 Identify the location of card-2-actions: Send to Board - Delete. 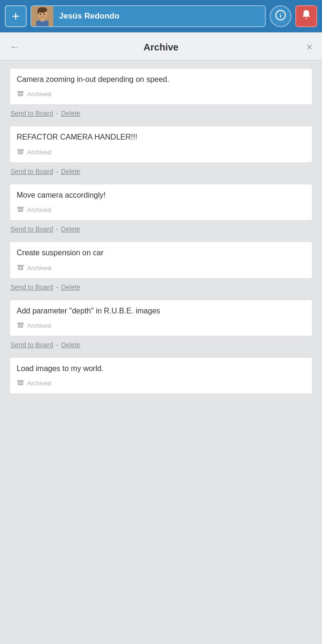
(161, 172).